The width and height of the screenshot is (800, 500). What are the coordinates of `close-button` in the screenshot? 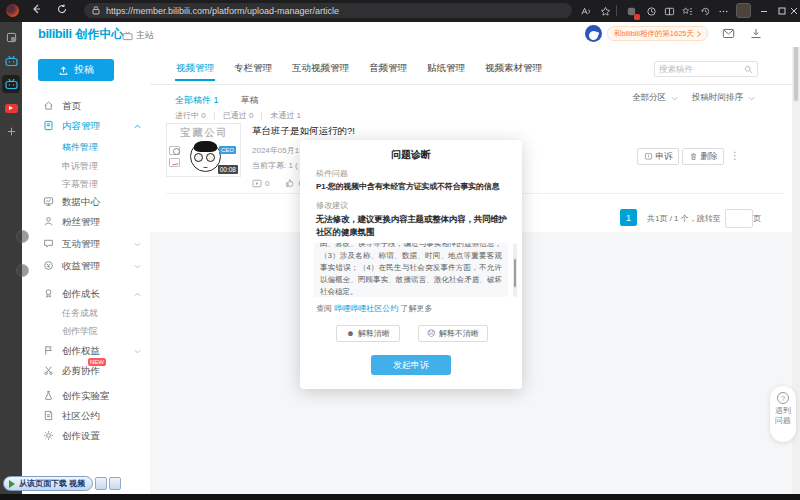 It's located at (794, 11).